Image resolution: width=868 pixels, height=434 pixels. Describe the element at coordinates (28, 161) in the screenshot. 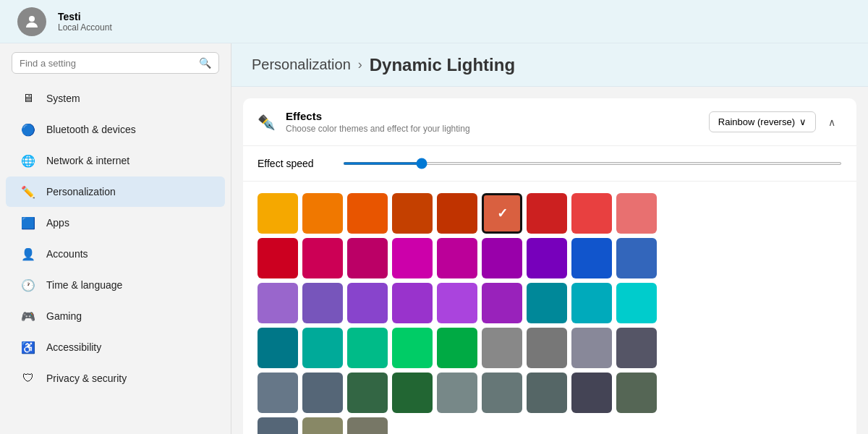

I see `network-icon: 🌐` at that location.